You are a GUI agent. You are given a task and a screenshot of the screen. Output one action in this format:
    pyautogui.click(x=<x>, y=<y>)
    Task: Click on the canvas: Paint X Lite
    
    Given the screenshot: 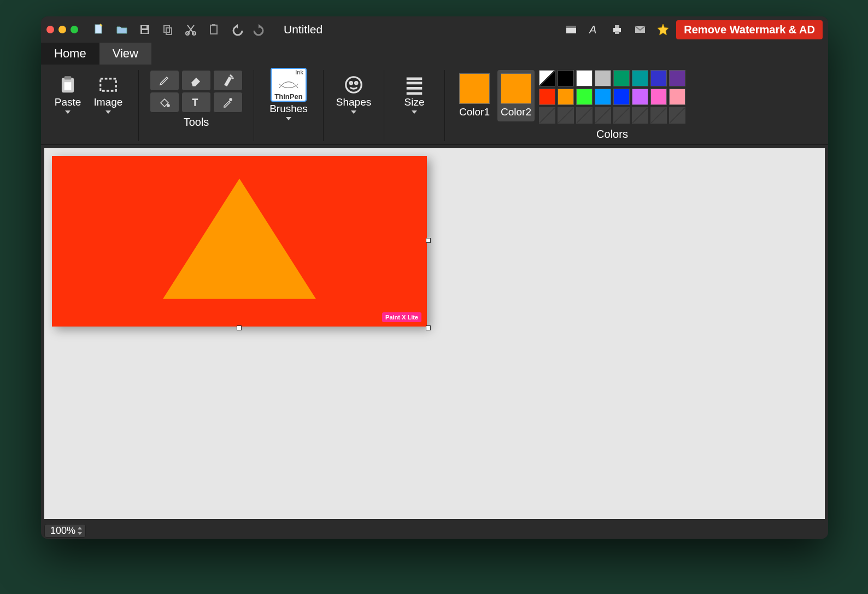 What is the action you would take?
    pyautogui.click(x=239, y=241)
    